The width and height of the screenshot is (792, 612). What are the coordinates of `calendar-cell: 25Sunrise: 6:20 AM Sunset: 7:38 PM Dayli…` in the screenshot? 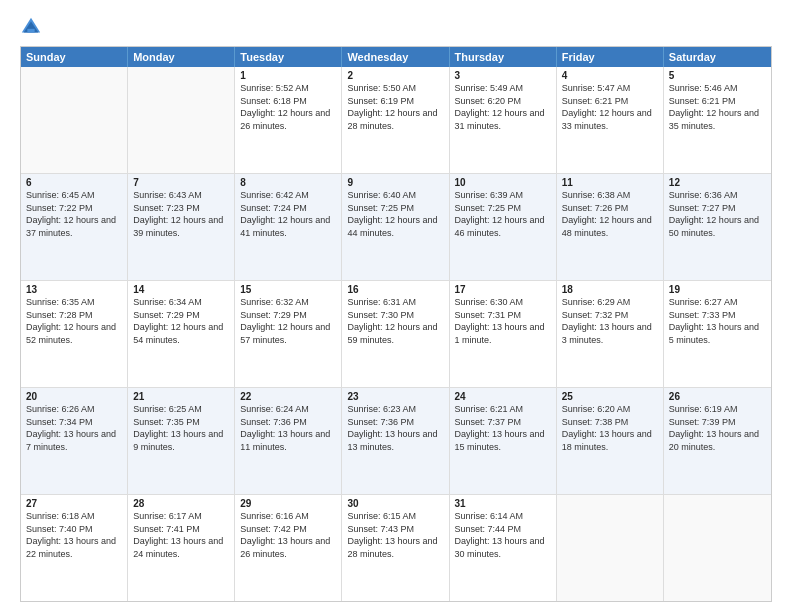 It's located at (610, 441).